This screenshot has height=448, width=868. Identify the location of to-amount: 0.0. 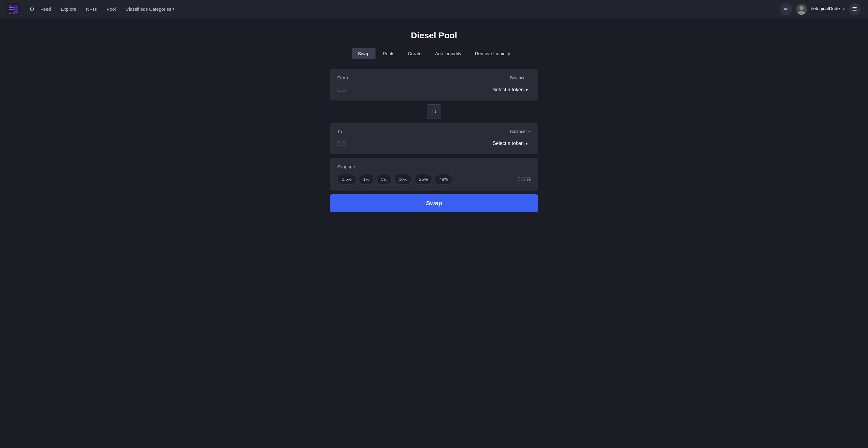
(342, 144).